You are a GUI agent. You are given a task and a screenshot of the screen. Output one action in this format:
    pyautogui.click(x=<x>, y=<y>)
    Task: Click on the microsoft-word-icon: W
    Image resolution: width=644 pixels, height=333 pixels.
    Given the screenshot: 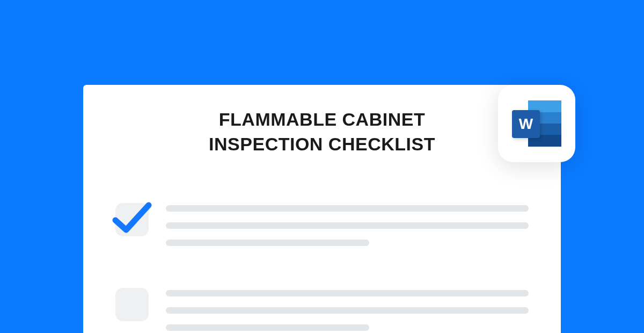 What is the action you would take?
    pyautogui.click(x=537, y=124)
    